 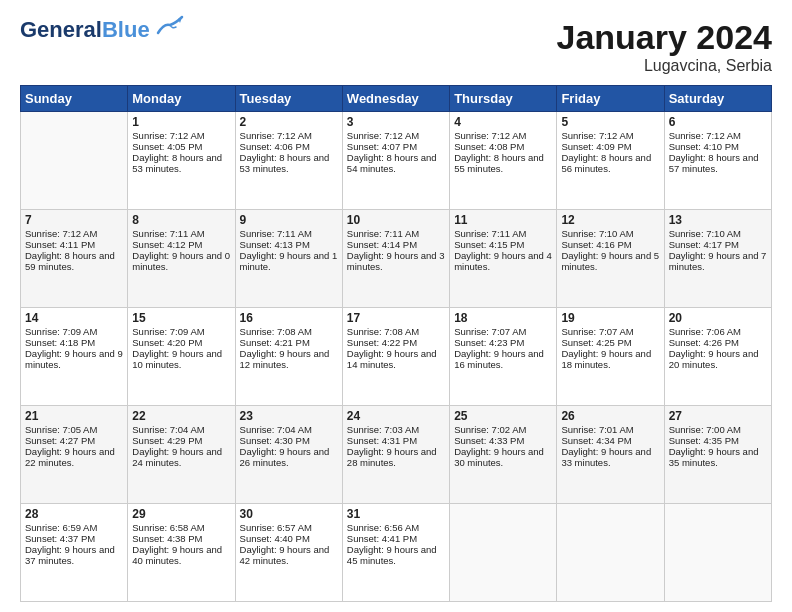 What do you see at coordinates (718, 259) in the screenshot?
I see `table-row: 13Sunrise: 7:10 AMSunset: 4:17 PMDayligh…` at bounding box center [718, 259].